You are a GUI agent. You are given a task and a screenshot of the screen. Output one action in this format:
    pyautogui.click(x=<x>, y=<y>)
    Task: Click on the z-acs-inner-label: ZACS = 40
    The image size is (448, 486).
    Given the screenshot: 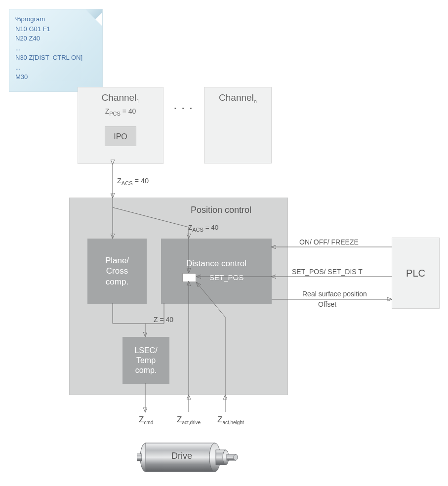 What is the action you would take?
    pyautogui.click(x=204, y=228)
    